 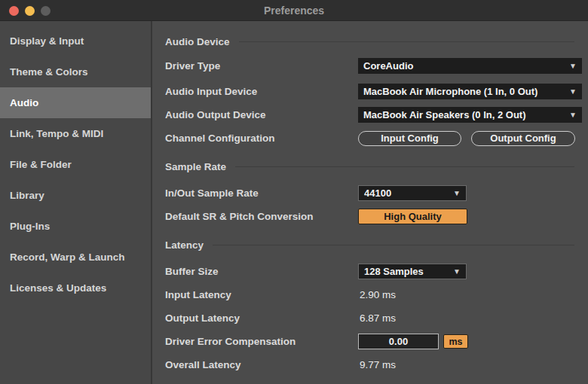 I want to click on overall-latency-label: Overall Latency, so click(x=262, y=364).